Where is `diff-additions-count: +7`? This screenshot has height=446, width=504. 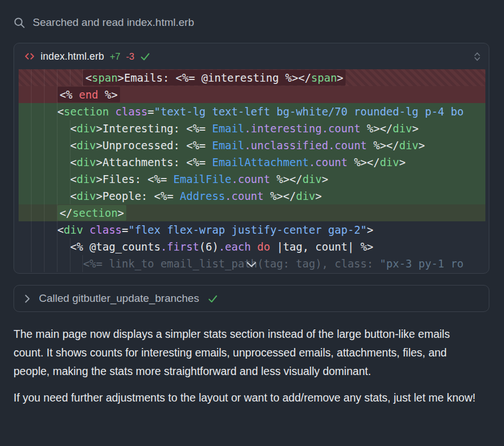 diff-additions-count: +7 is located at coordinates (115, 56).